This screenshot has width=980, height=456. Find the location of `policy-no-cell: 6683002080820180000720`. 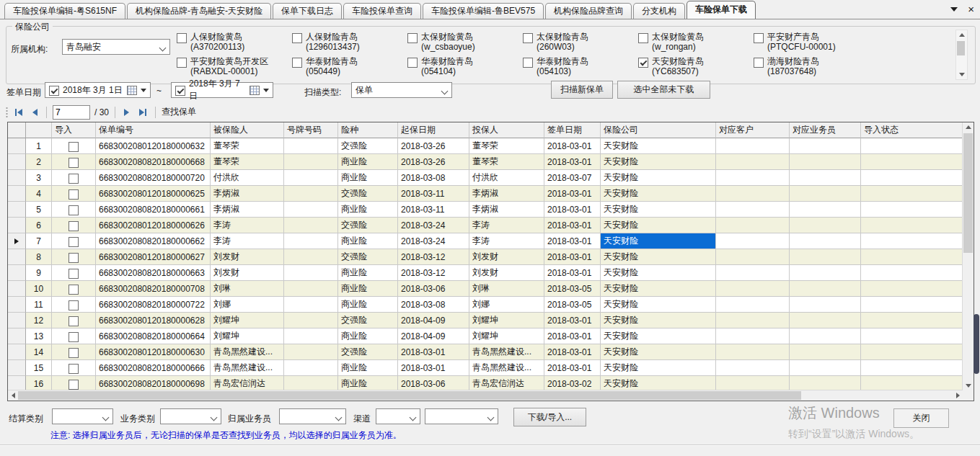

policy-no-cell: 6683002080820180000720 is located at coordinates (153, 178).